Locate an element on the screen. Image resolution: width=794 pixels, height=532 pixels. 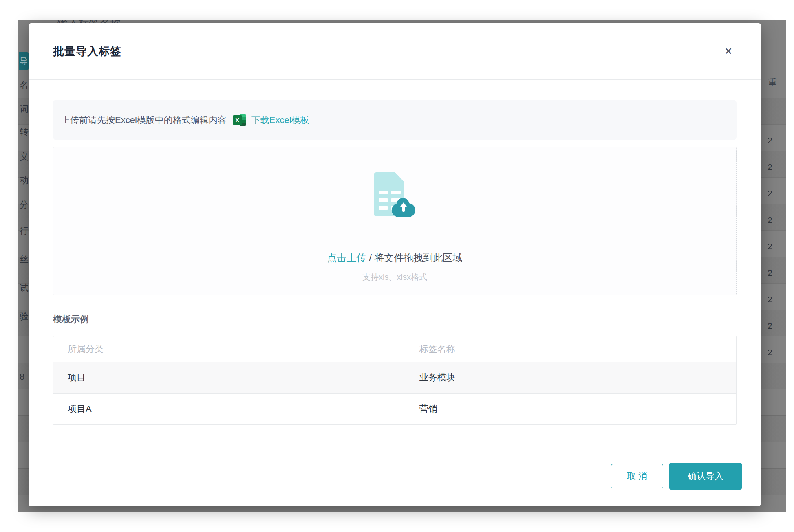
bg-text-fragment: 义 is located at coordinates (24, 157).